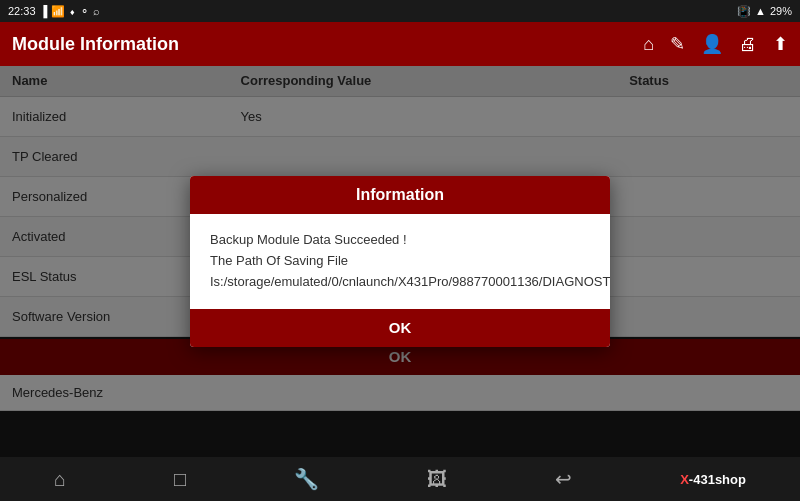  Describe the element at coordinates (54, 12) in the screenshot. I see `status-bar-left: 22:33 ▐ 📶 ⬧ ⚬ ⌕` at that location.